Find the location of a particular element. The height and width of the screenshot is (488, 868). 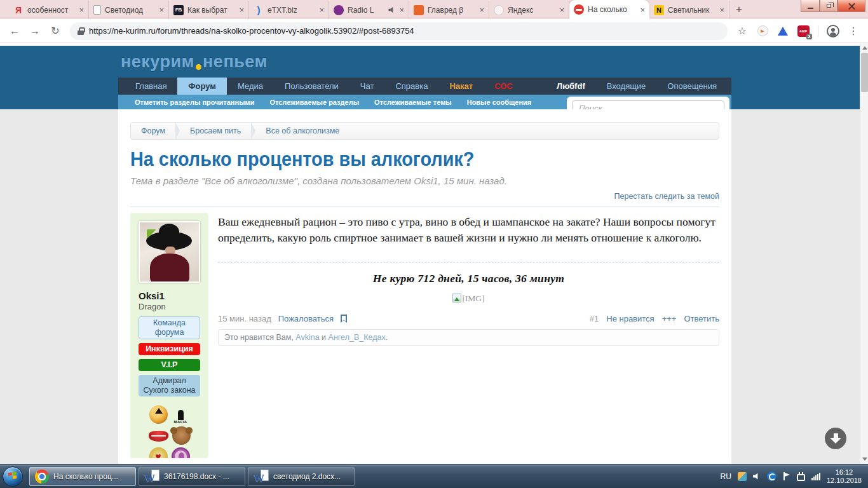

post-number: #1 is located at coordinates (594, 319).